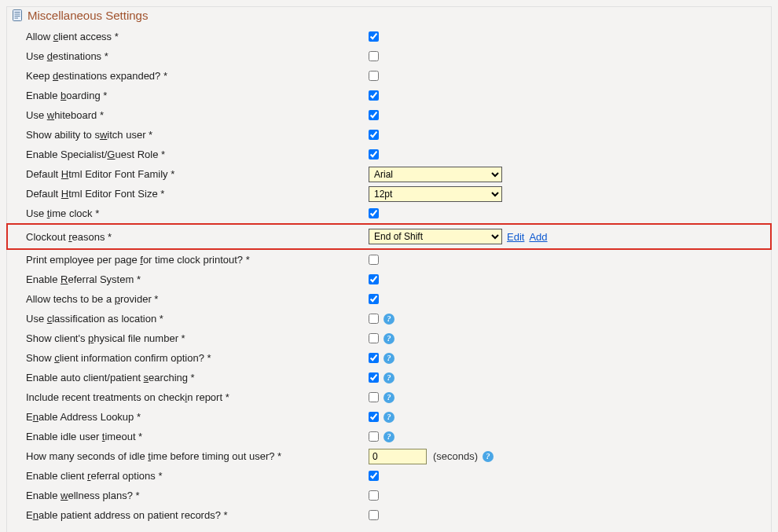  What do you see at coordinates (389, 237) in the screenshot?
I see `setting-row: Clockout reasons *End of ShiftEditAdd` at bounding box center [389, 237].